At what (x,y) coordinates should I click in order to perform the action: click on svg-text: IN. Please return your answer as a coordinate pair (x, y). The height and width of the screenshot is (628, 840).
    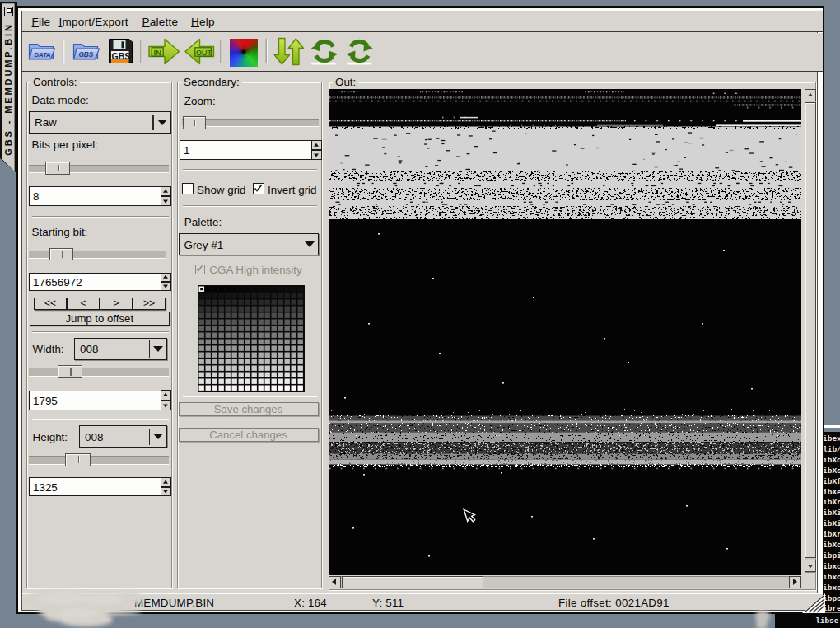
    Looking at the image, I should click on (157, 53).